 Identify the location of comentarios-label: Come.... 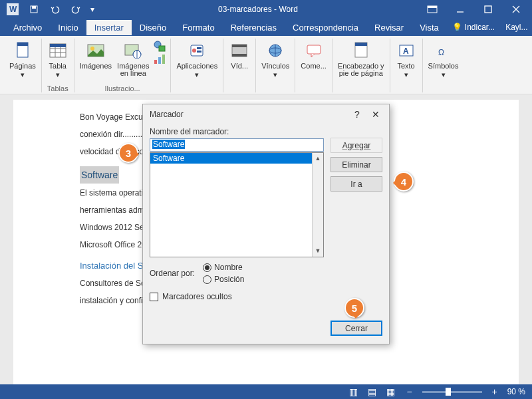
(314, 66).